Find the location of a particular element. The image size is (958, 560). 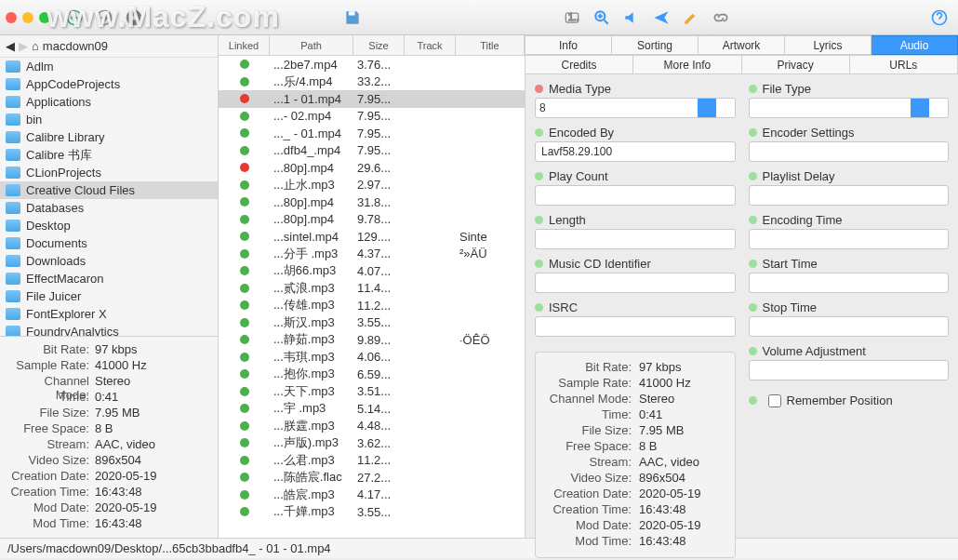

table-row: ...sintel.mp4129....Sinte is located at coordinates (372, 236).